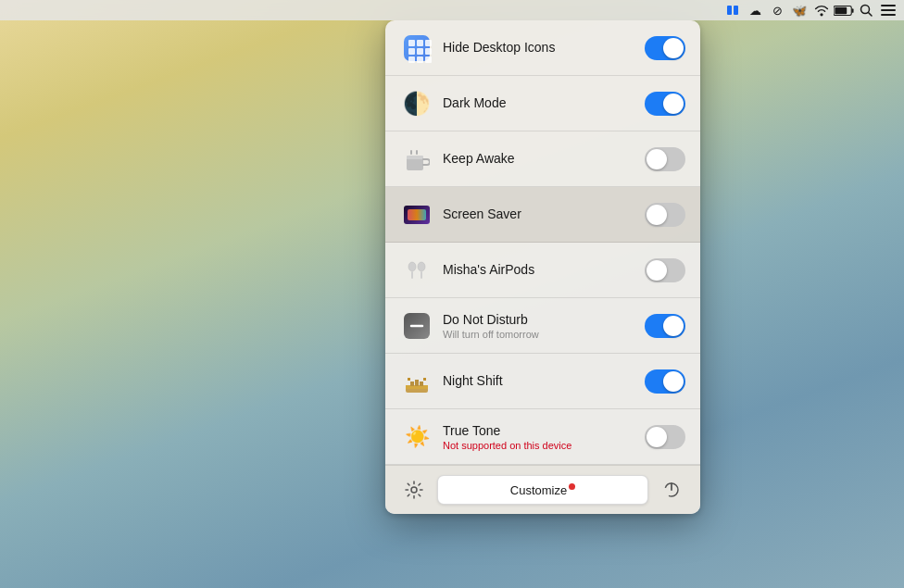 This screenshot has height=588, width=904. I want to click on keep-awake-label: Keep Awake, so click(544, 158).